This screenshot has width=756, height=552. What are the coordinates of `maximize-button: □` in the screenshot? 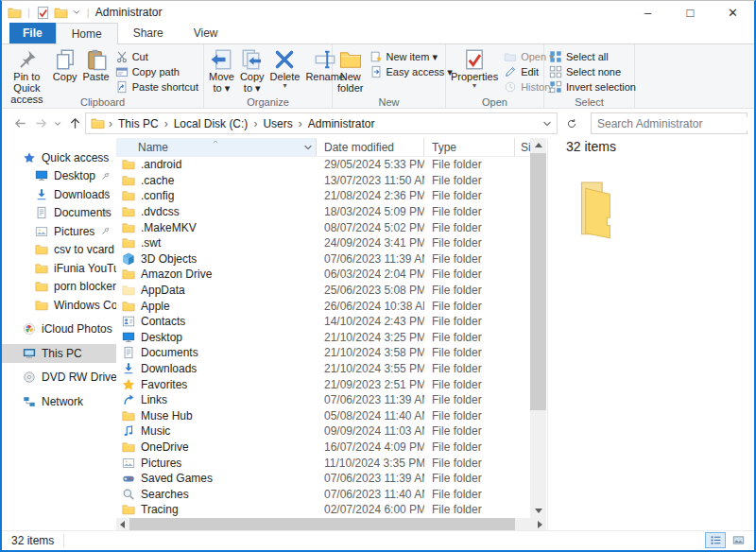 It's located at (690, 12).